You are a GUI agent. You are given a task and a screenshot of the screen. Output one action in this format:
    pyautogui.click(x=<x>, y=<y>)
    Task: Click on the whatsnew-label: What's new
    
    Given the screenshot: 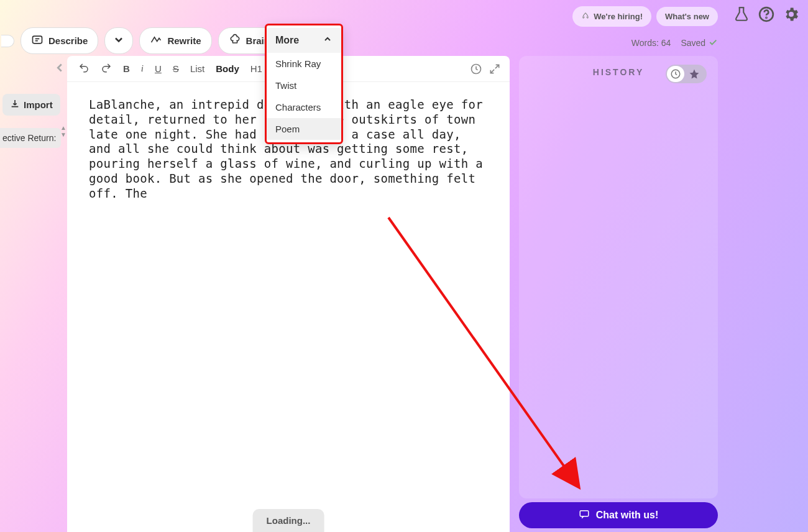 What is the action you would take?
    pyautogui.click(x=687, y=16)
    